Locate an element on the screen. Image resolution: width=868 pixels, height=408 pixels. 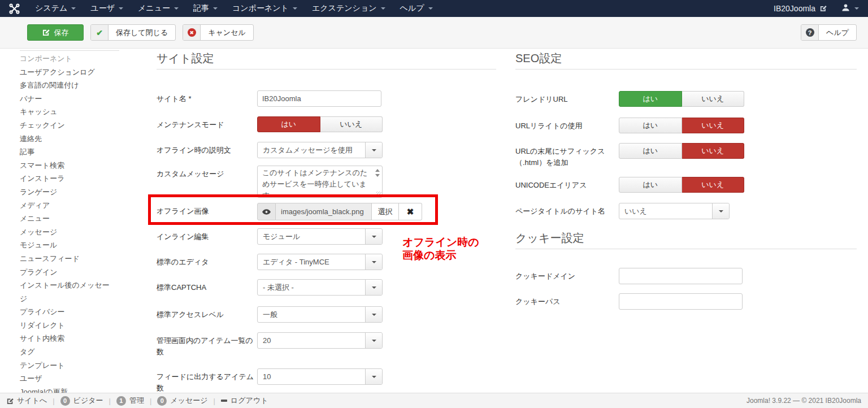
site-name-link: IB20Joomla is located at coordinates (800, 8).